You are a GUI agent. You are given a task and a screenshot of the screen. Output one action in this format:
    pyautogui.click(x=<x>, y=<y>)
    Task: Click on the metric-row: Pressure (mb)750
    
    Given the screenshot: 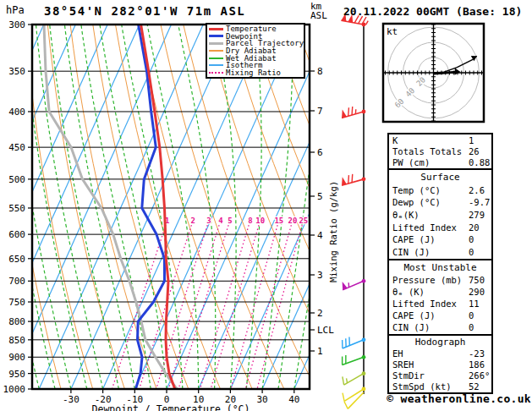 What is the action you would take?
    pyautogui.click(x=442, y=280)
    